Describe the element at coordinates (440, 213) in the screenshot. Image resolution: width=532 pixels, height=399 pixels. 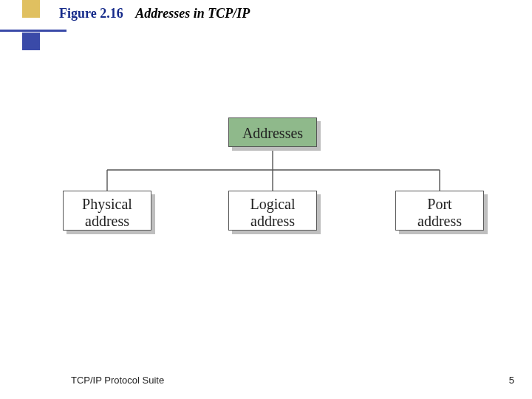
I see `leaf-label: Portaddress` at that location.